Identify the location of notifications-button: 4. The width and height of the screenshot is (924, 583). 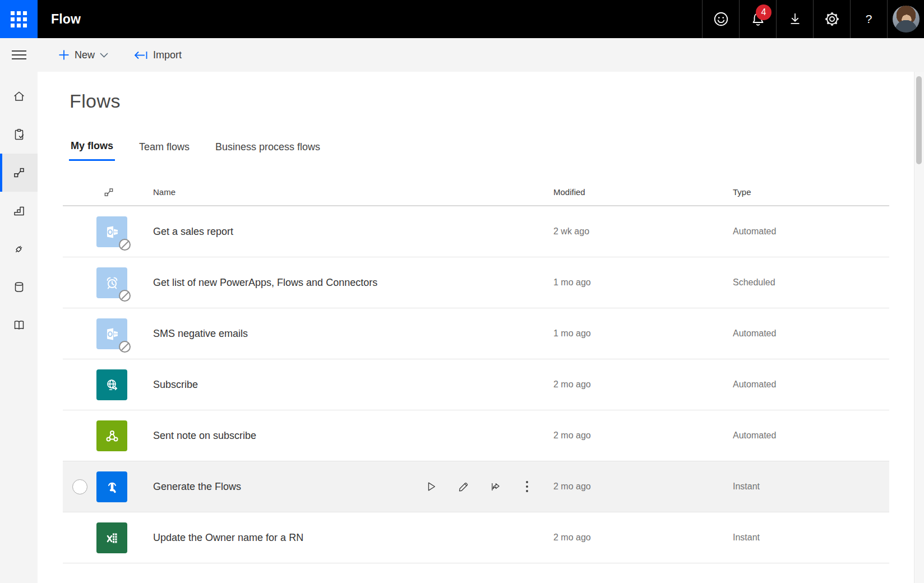
(757, 19).